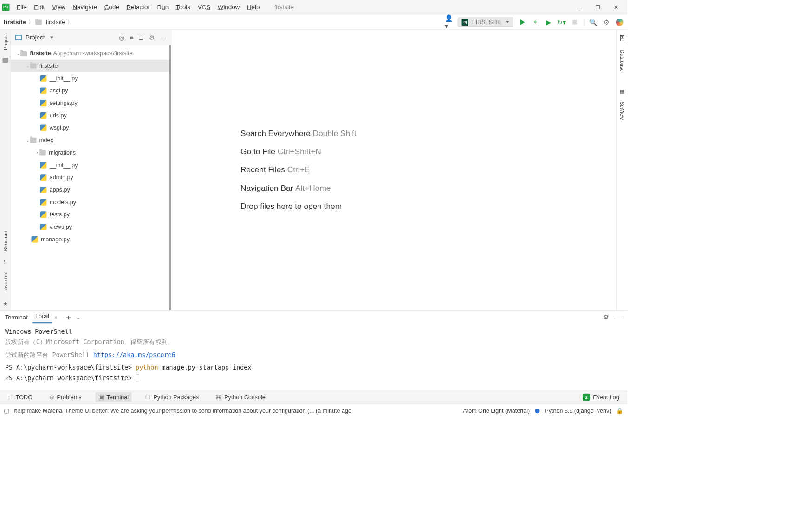  I want to click on close-tab-icon: ×, so click(56, 318).